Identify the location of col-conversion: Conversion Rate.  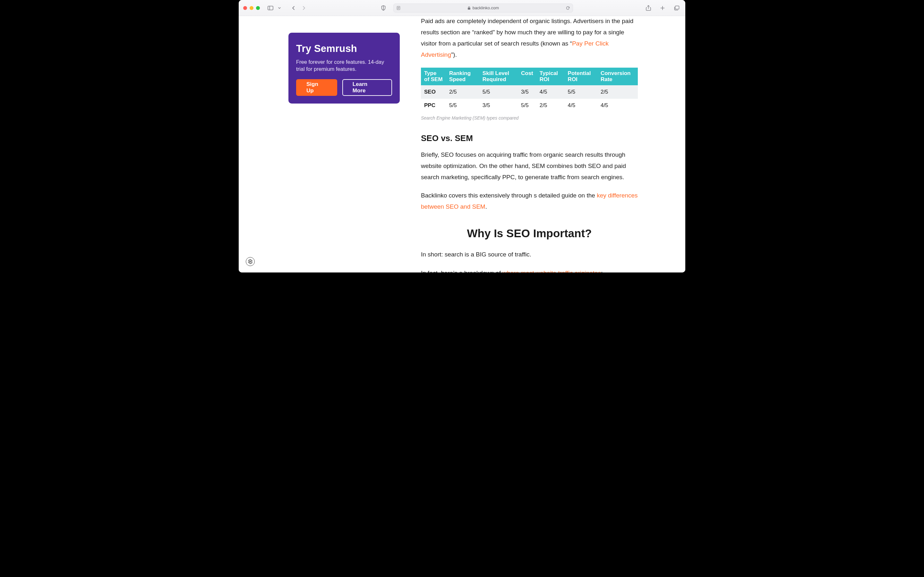
(618, 76).